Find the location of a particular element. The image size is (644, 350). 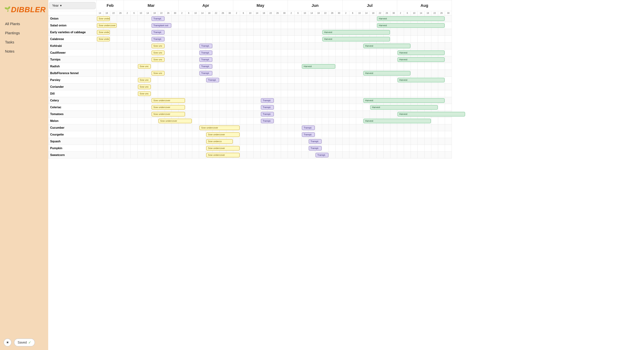

month-header-apr: Apr is located at coordinates (206, 6).